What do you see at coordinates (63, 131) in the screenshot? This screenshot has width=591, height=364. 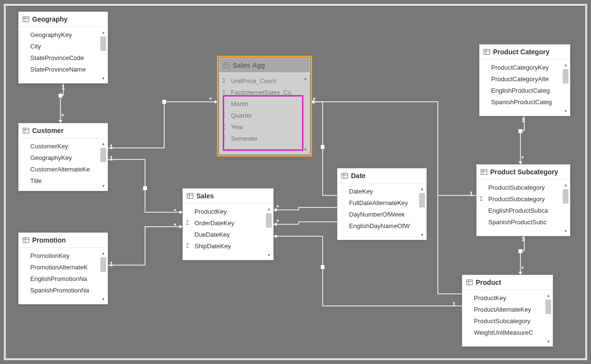 I see `table-header: Customer` at bounding box center [63, 131].